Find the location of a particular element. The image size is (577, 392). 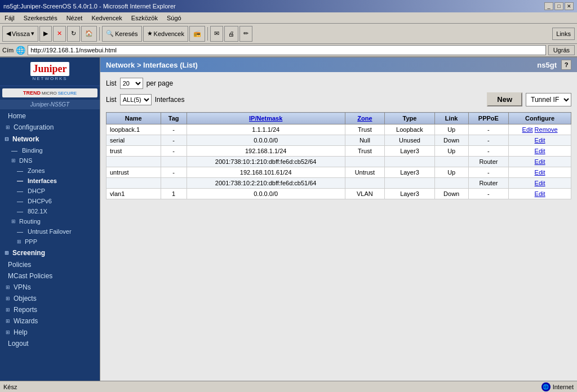

col-zone: Zone is located at coordinates (365, 118).